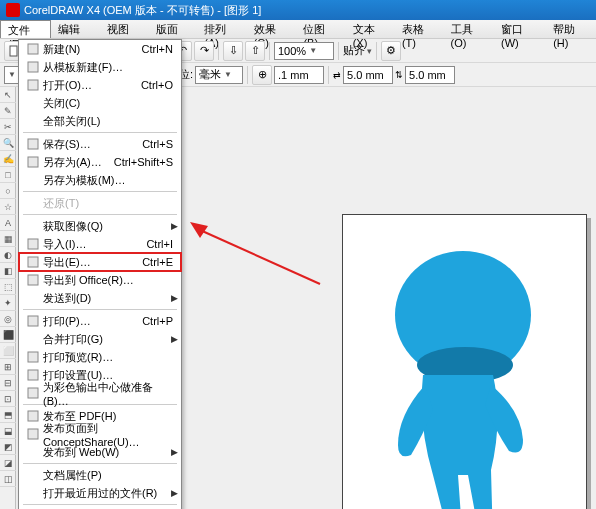  Describe the element at coordinates (8, 191) in the screenshot. I see `tool-6: ○` at that location.